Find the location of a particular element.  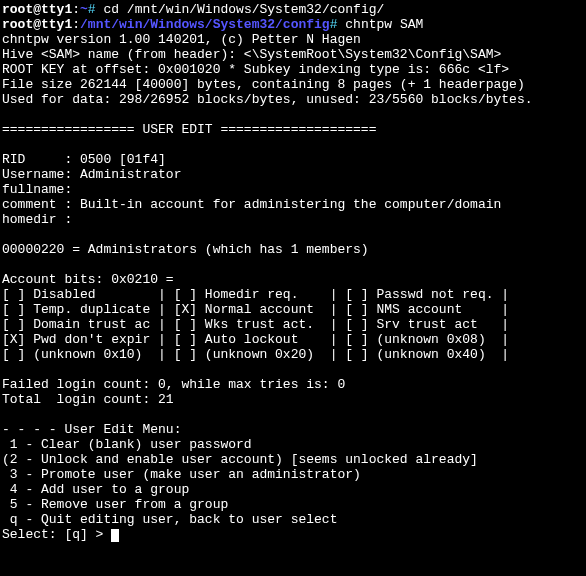

user-info-line: homedir : is located at coordinates (37, 220).